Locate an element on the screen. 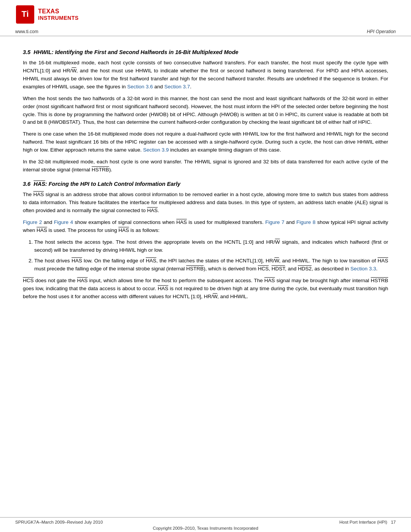 The height and width of the screenshot is (532, 411). section-36-para3: HCS does not gate the HAS input, which a… is located at coordinates (206, 289).